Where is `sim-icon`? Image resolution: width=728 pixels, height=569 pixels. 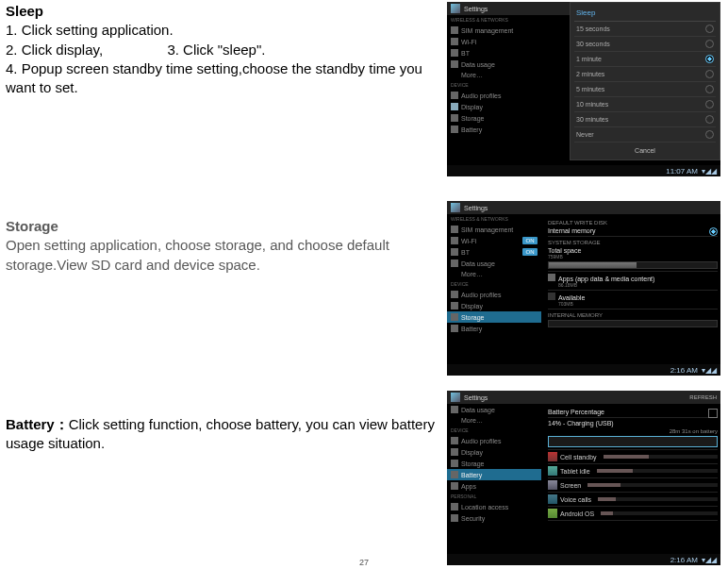 sim-icon is located at coordinates (455, 30).